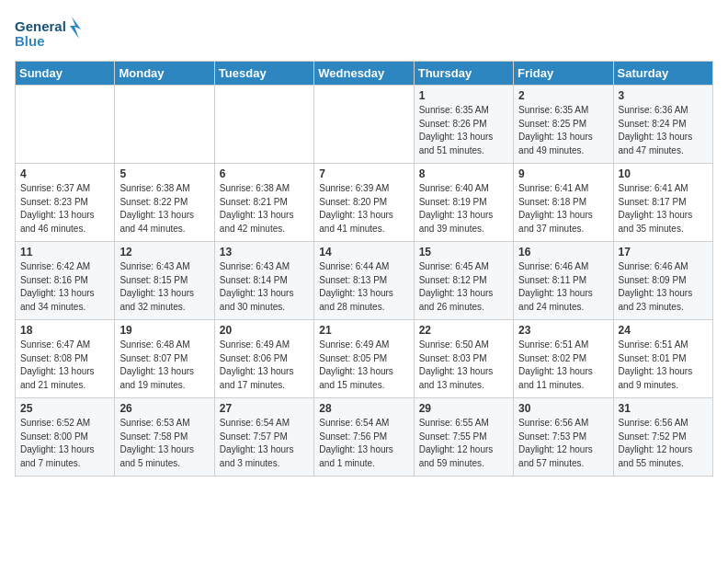 The width and height of the screenshot is (728, 563). What do you see at coordinates (563, 359) in the screenshot?
I see `calendar-cell: 23Sunrise: 6:51 AMSunset: 8:02 PMDayligh…` at bounding box center [563, 359].